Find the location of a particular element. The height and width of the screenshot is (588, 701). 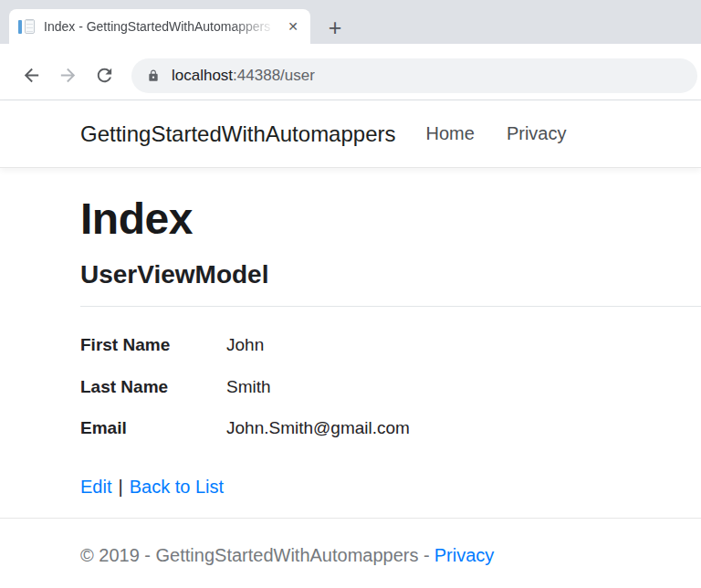

tab-strip: Index - GettingStartedWithAutomappers ✕ … is located at coordinates (350, 22).